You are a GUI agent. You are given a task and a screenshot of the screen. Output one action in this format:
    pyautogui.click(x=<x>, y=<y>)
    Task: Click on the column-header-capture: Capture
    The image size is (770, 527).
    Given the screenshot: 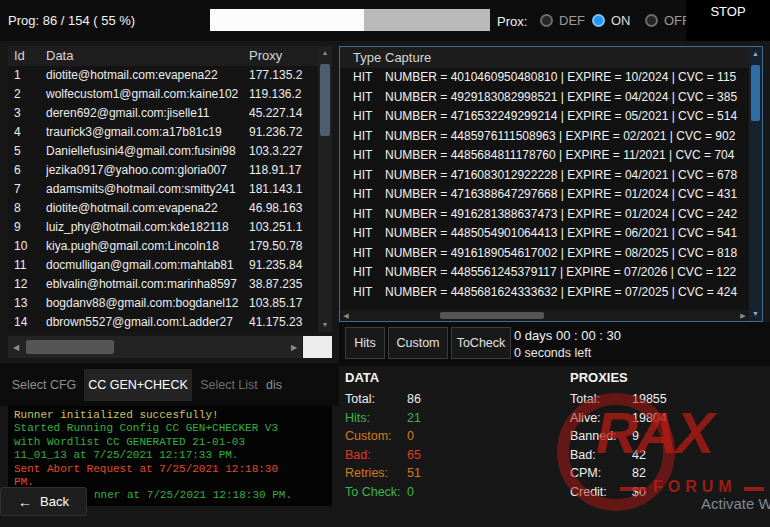 What is the action you would take?
    pyautogui.click(x=567, y=58)
    